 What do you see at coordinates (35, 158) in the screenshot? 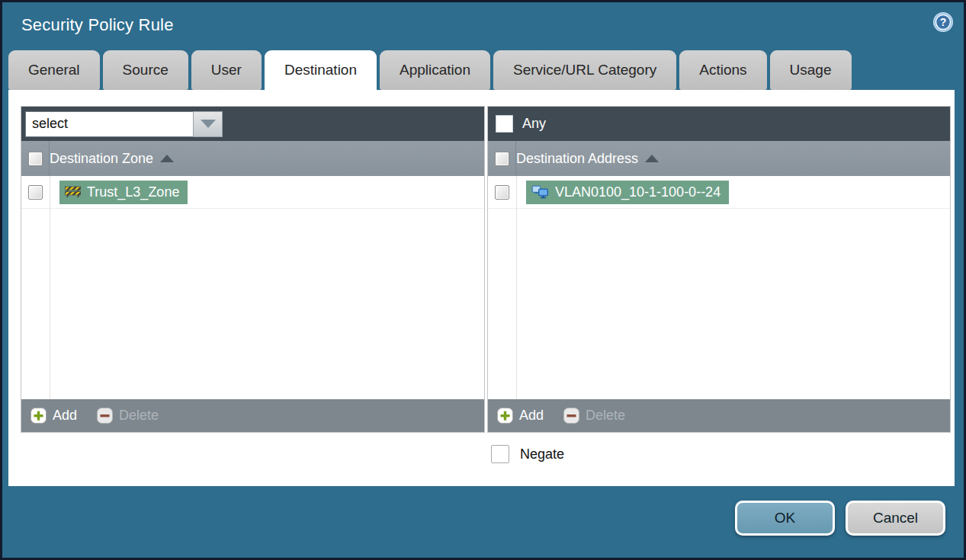
I see `zone-select-all-checkbox` at bounding box center [35, 158].